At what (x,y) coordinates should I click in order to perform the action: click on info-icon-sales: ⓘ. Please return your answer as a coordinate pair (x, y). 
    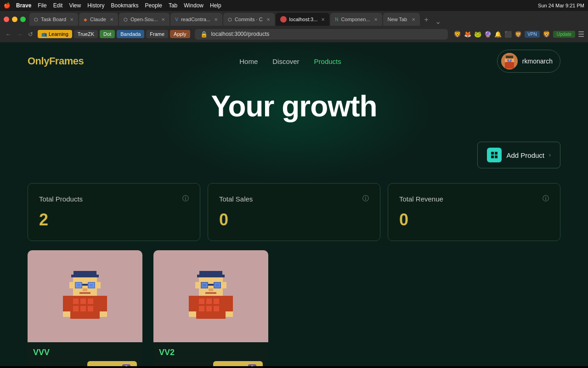
    Looking at the image, I should click on (366, 199).